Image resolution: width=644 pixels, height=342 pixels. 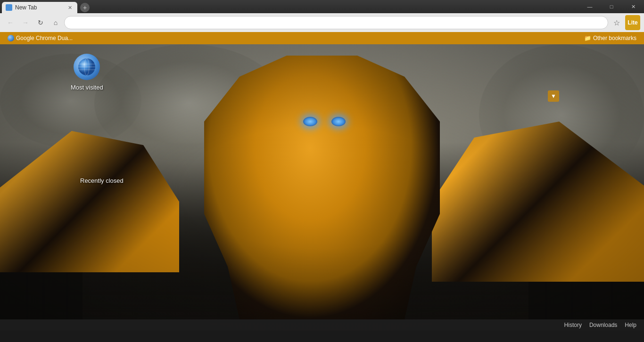 I want to click on bookmark-button: ☆, so click(x=617, y=23).